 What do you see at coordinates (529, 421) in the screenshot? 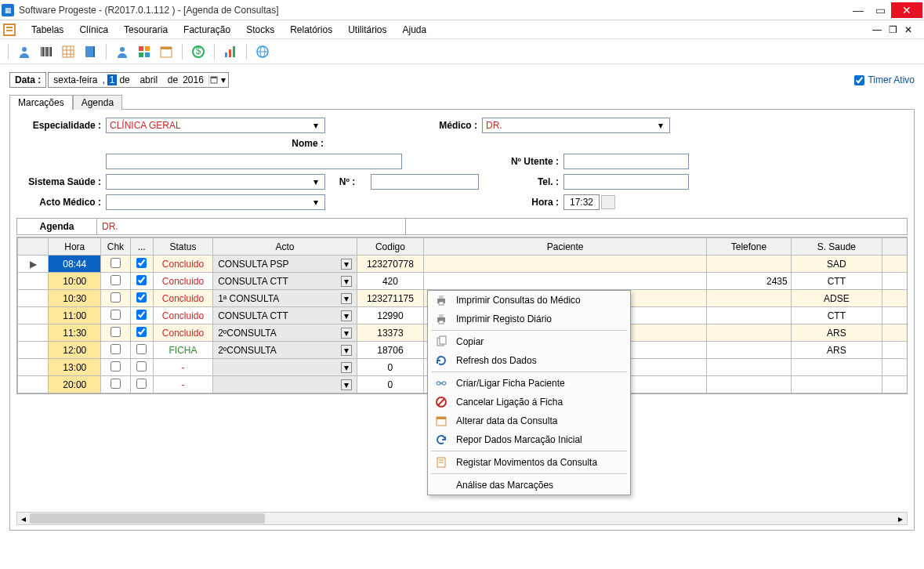
I see `ctx-alterar-data-da-consulta: Alterar data da Consulta` at bounding box center [529, 421].